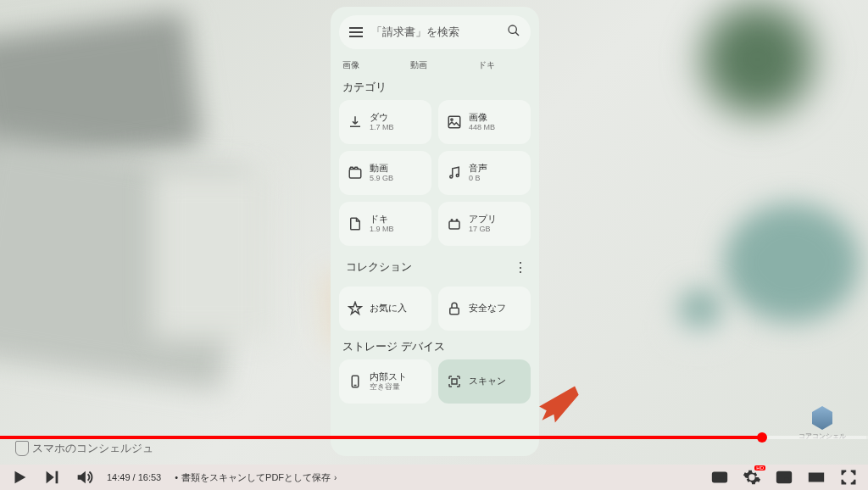 The height and width of the screenshot is (490, 868). I want to click on tile-sub: 0 B, so click(478, 178).